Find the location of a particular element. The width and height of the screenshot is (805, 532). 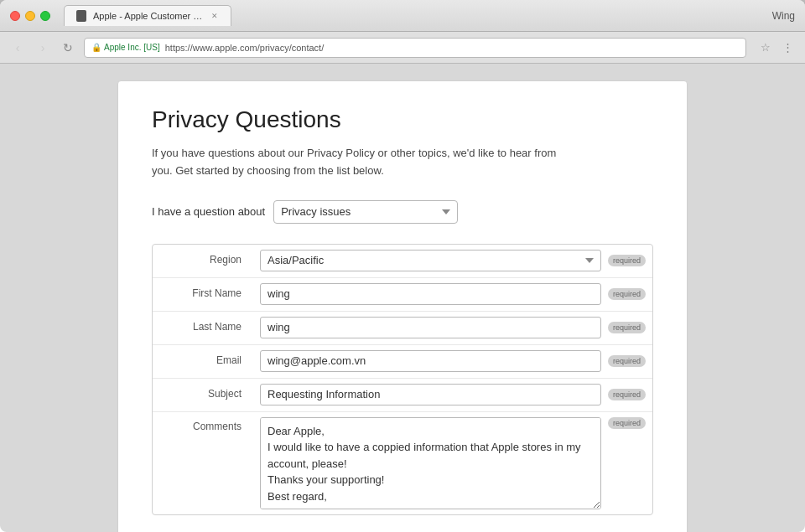

lastname-field: required is located at coordinates (453, 328).